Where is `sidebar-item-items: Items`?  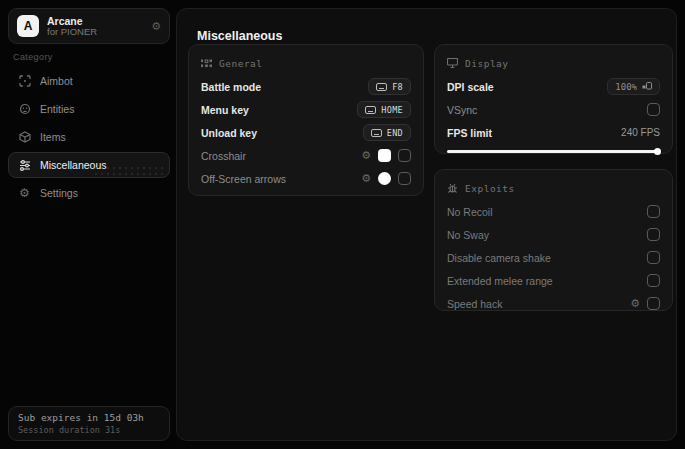
sidebar-item-items: Items is located at coordinates (89, 137).